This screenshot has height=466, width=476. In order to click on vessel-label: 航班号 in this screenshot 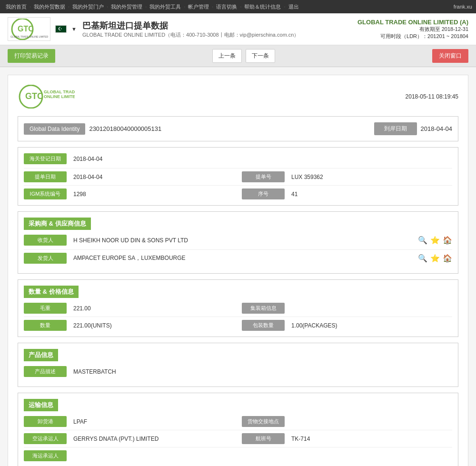, I will do `click(263, 439)`.